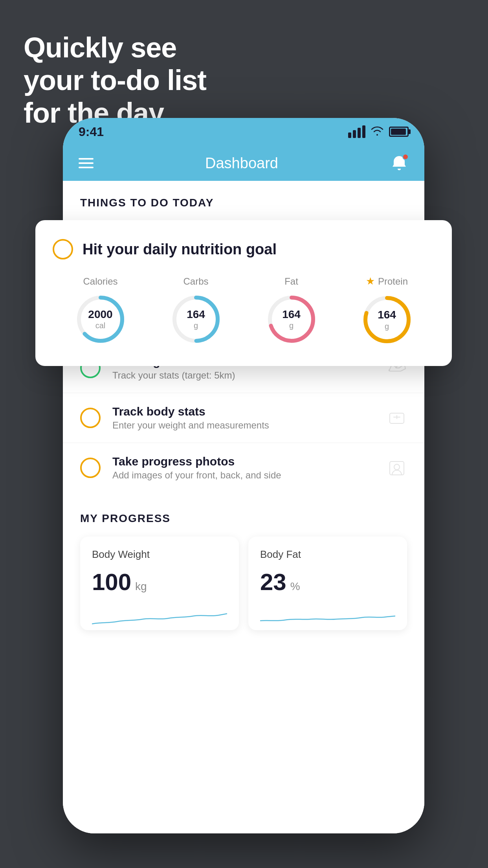  What do you see at coordinates (244, 583) in the screenshot?
I see `progress-cards: Body Weight 100 kg Body Fat 23 %` at bounding box center [244, 583].